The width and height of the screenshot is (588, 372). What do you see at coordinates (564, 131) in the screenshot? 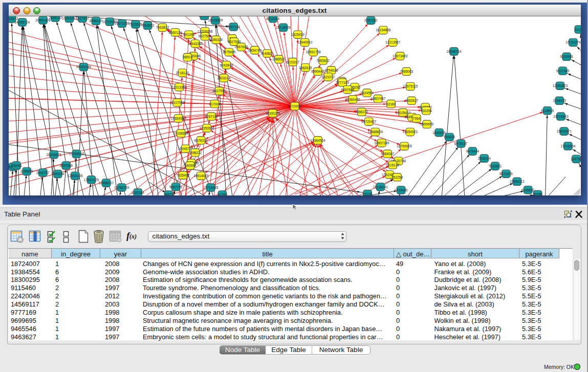
I see `svg-text: 15692971` at bounding box center [564, 131].